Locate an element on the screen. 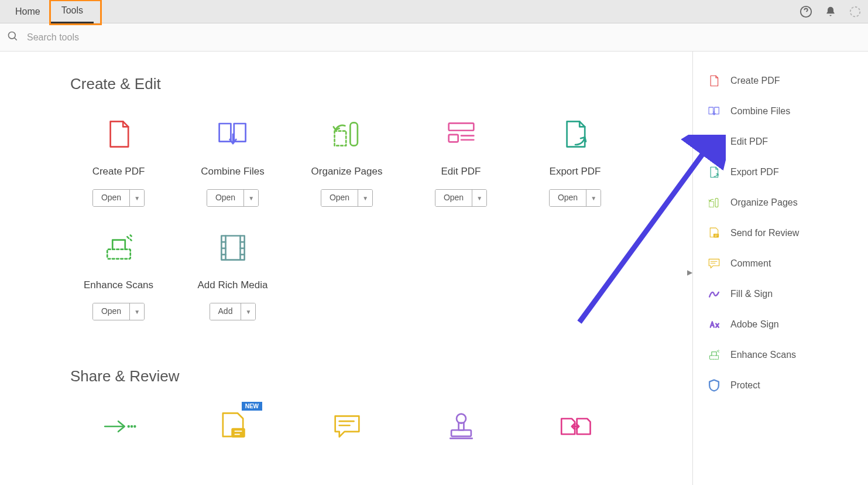  sidebar-item-label: Edit PDF is located at coordinates (749, 142).